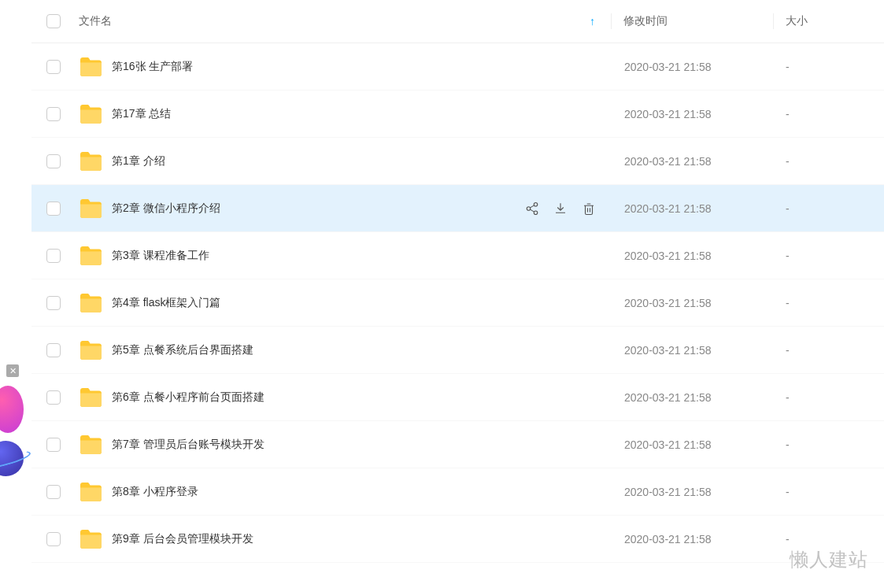 This screenshot has width=884, height=588. What do you see at coordinates (343, 21) in the screenshot?
I see `header-name-column: 文件名 ↑` at bounding box center [343, 21].